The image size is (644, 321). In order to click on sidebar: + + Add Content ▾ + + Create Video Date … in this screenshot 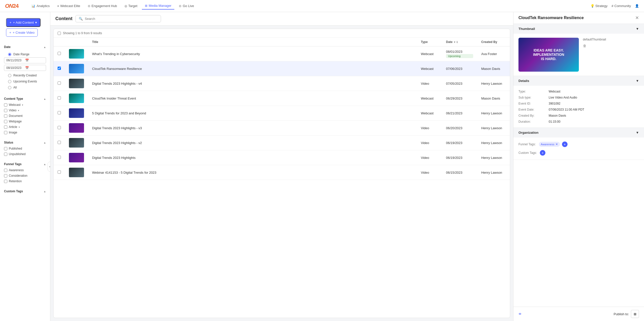, I will do `click(25, 166)`.